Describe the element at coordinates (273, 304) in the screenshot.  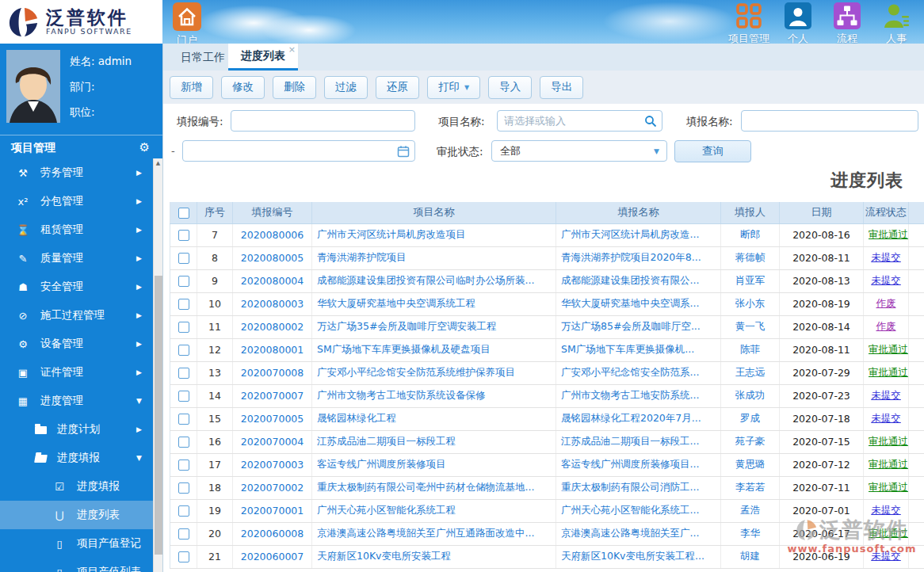
I see `report-no-link: 2020080003` at that location.